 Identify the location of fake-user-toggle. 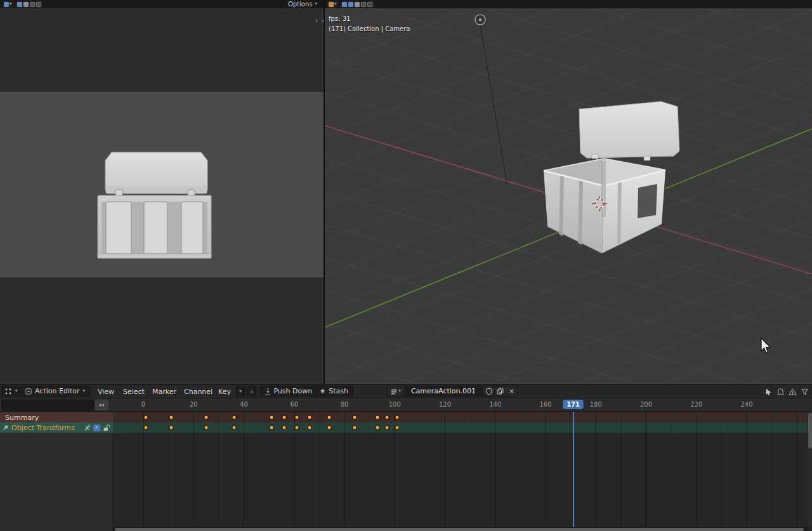
(488, 391).